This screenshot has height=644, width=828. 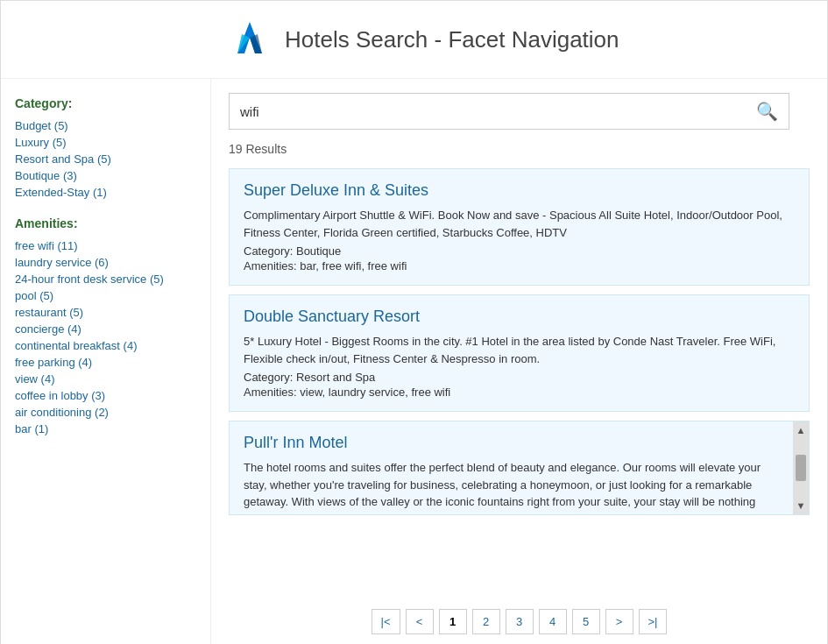 What do you see at coordinates (519, 224) in the screenshot?
I see `result-description: Complimentary Airport Shuttle & WiFi. Bo…` at bounding box center [519, 224].